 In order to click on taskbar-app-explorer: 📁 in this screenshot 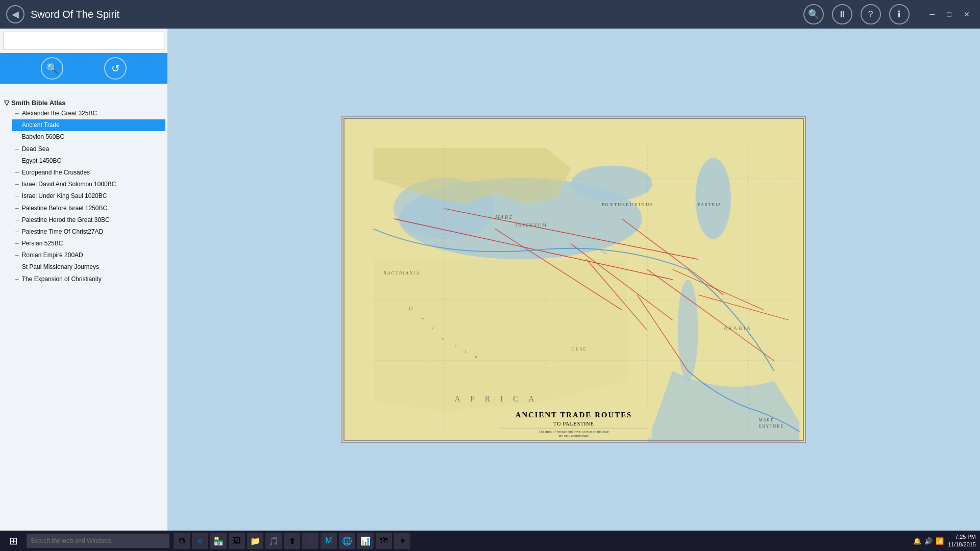, I will do `click(255, 541)`.